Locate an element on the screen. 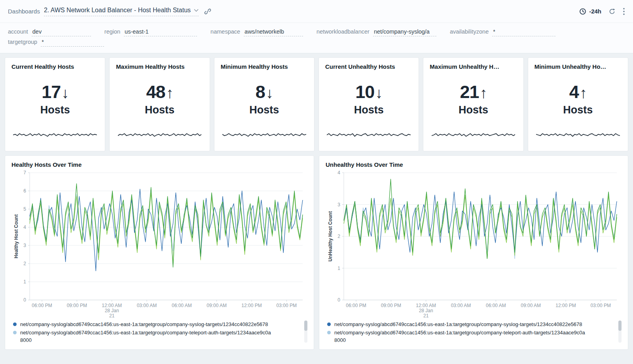 The width and height of the screenshot is (633, 364). svg-text: 09:00 AM is located at coordinates (217, 306).